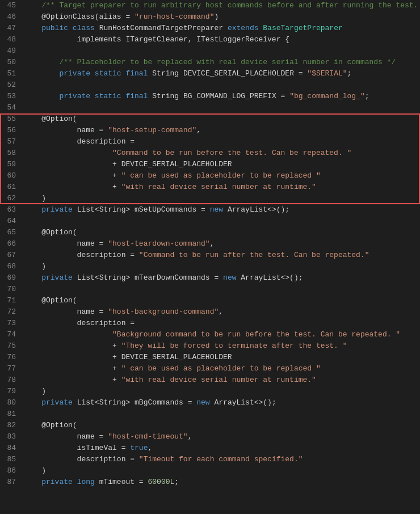  Describe the element at coordinates (210, 28) in the screenshot. I see `code-line: 47 public class RunHostCommandTargetPrep…` at that location.